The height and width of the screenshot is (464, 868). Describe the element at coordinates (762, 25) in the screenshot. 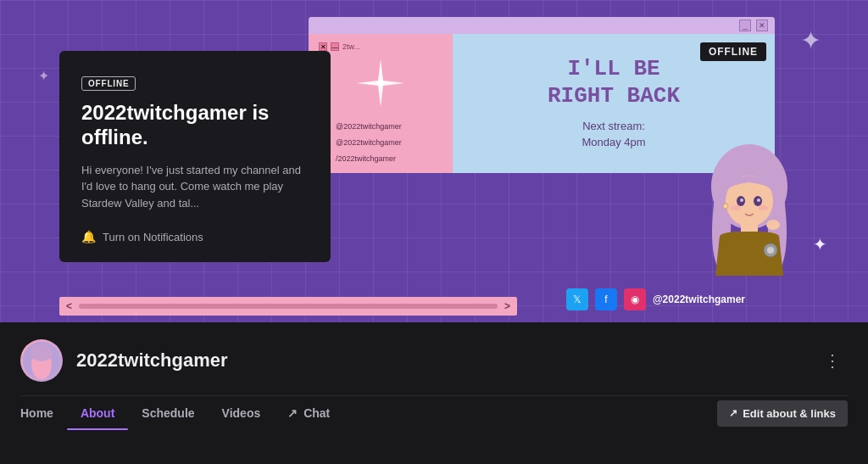

I see `titlebar-close: ✕` at that location.